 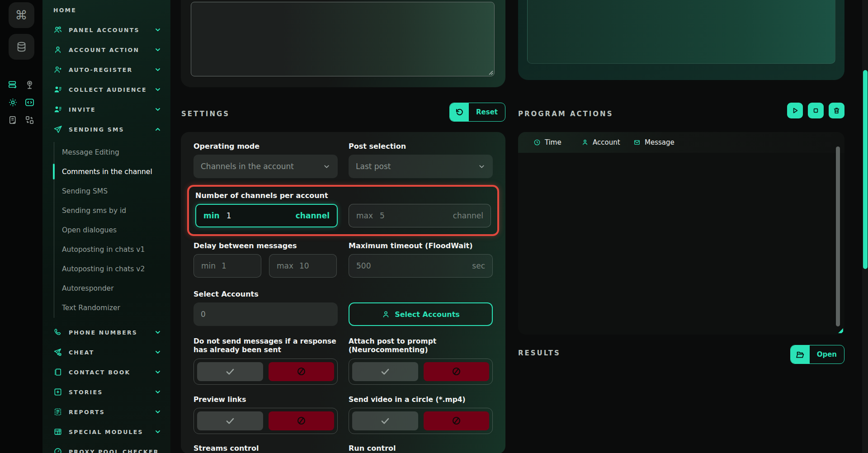 I want to click on submenu-item-message-editing: Message Editing, so click(x=112, y=152).